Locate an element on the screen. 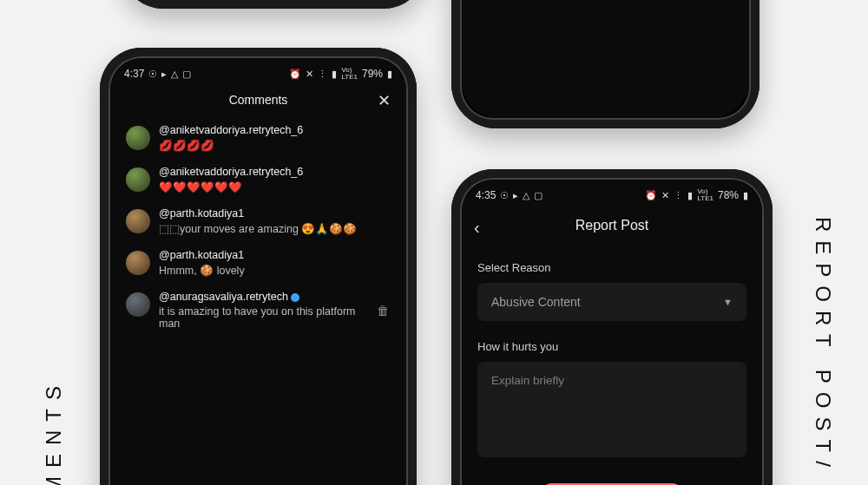 The width and height of the screenshot is (868, 485). comment-item: @parth.kotadiya1 Hmmm, 🍪 lovely is located at coordinates (259, 265).